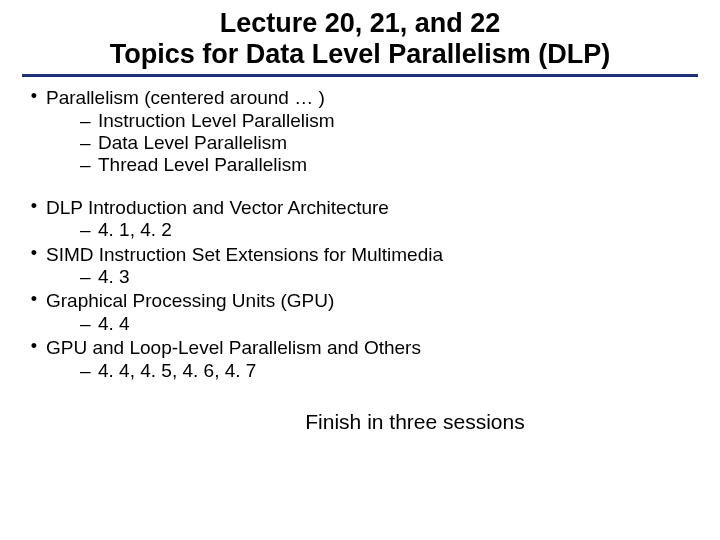 The width and height of the screenshot is (720, 540). What do you see at coordinates (389, 371) in the screenshot?
I see `sub-group: –4. 4, 4. 5, 4. 6, 4. 7` at bounding box center [389, 371].